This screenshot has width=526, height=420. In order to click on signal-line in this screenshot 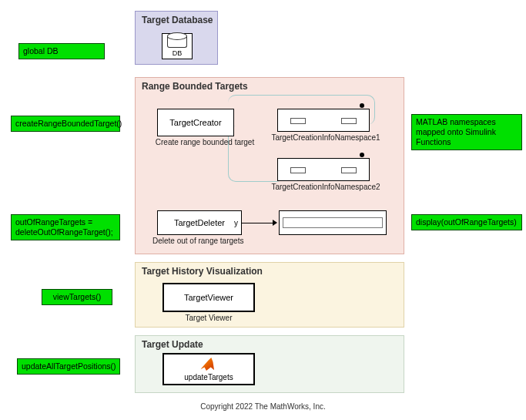, I will do `click(257, 223)`.